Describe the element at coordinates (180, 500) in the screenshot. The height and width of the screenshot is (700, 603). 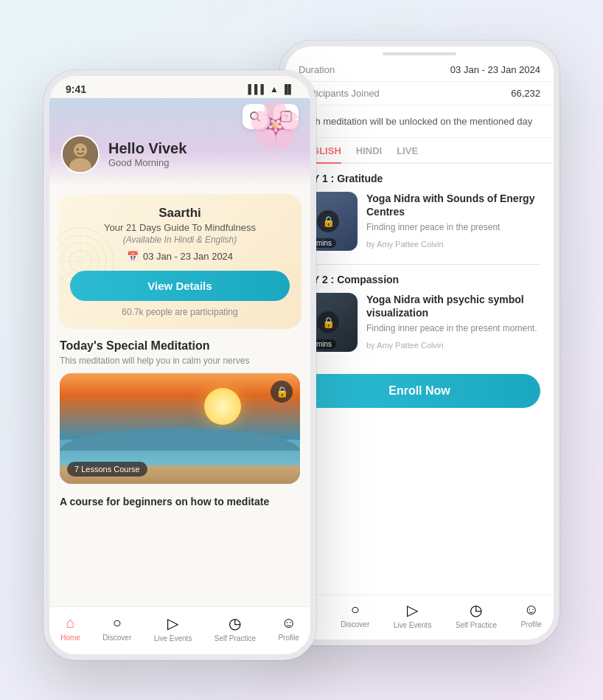
I see `course-title: A course for beginners on how to meditat…` at that location.